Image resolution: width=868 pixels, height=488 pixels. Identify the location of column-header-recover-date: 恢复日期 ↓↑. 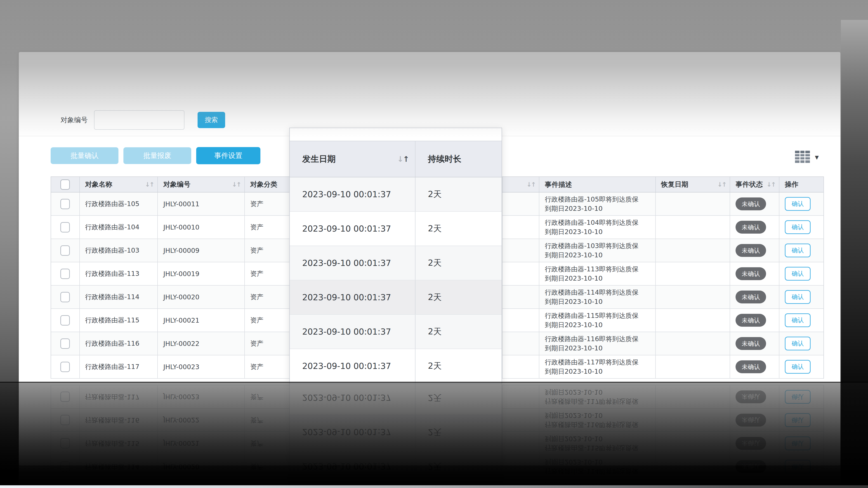
(693, 185).